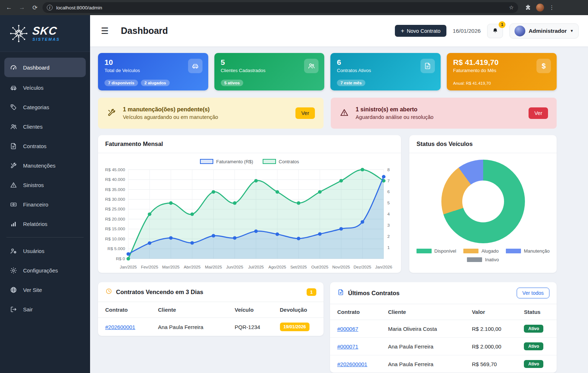 Image resolution: width=588 pixels, height=373 pixels. I want to click on stat-label: Clientes Cadastrados, so click(270, 71).